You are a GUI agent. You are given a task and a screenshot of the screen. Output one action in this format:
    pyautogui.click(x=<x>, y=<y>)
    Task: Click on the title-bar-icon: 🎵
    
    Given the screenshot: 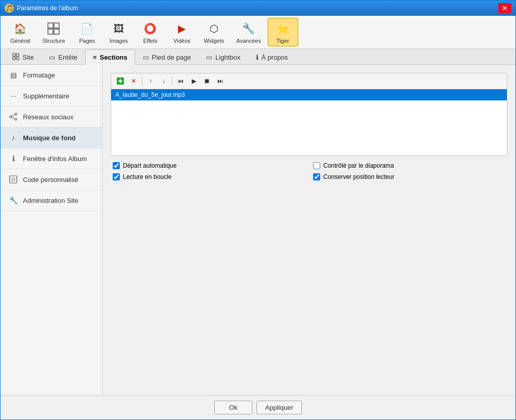 What is the action you would take?
    pyautogui.click(x=9, y=8)
    